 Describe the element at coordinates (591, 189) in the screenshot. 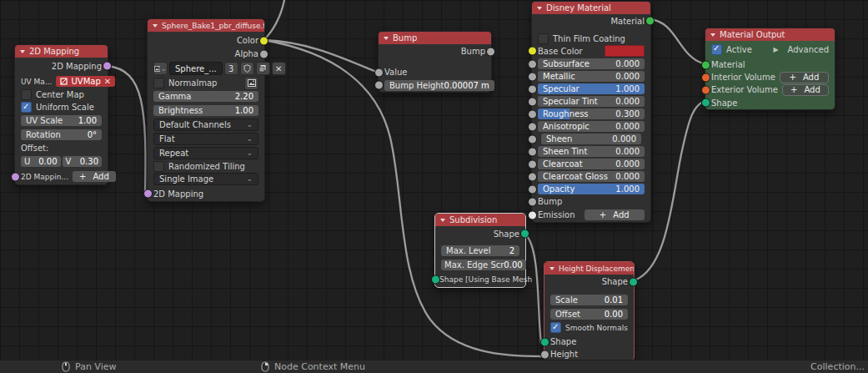

I see `opacity-slider: Opacity 1.000` at that location.